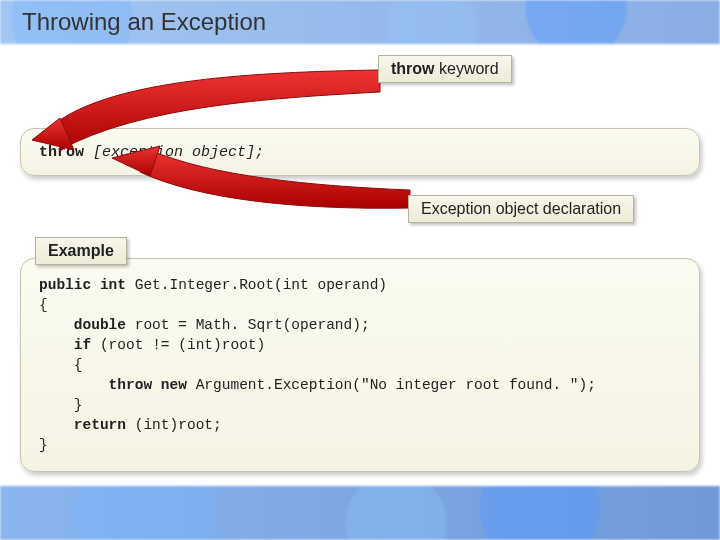 The width and height of the screenshot is (720, 540). I want to click on syntax-box: throw [exception object];, so click(360, 152).